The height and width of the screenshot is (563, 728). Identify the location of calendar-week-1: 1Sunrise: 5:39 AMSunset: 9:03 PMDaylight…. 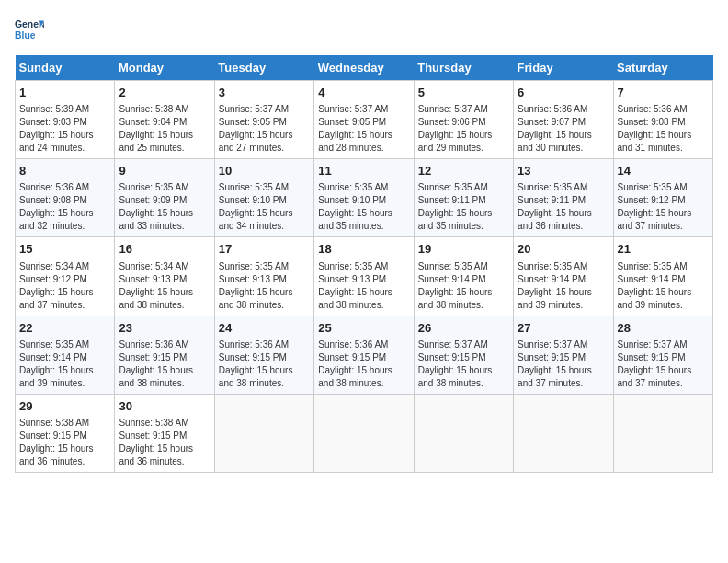
(364, 120).